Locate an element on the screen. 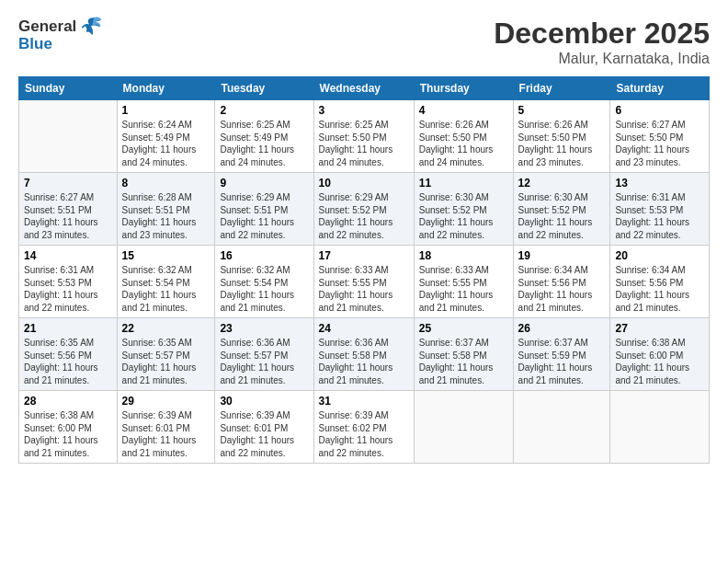 The image size is (728, 563). table-row: 29Sunrise: 6:39 AMSunset: 6:01 PMDayligh… is located at coordinates (165, 427).